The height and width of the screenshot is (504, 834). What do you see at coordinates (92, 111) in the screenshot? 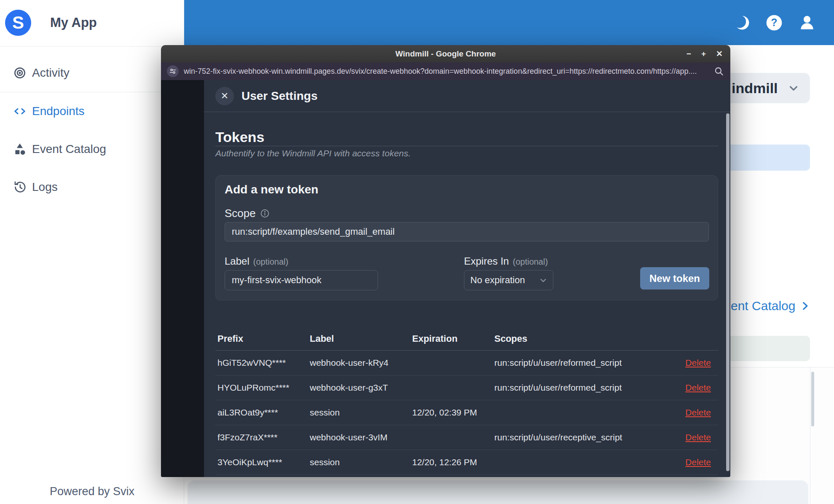
I see `sidebar-item-endpoints: Endpoints` at bounding box center [92, 111].